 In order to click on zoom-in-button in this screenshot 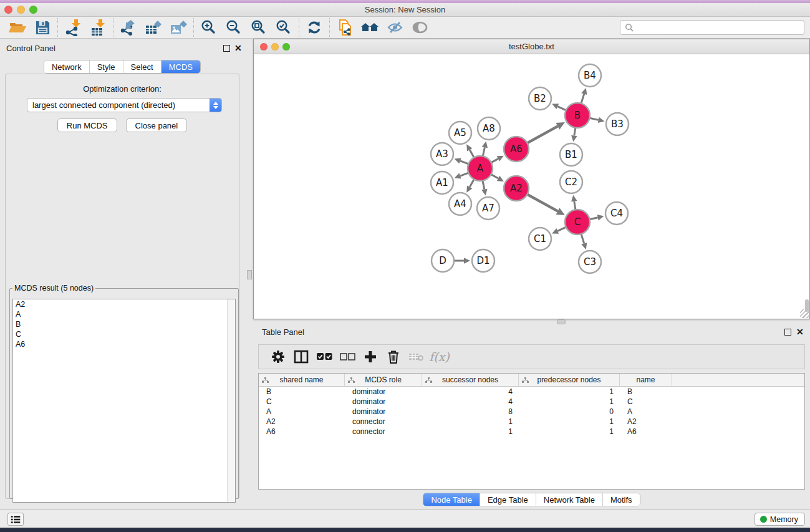, I will do `click(209, 27)`.